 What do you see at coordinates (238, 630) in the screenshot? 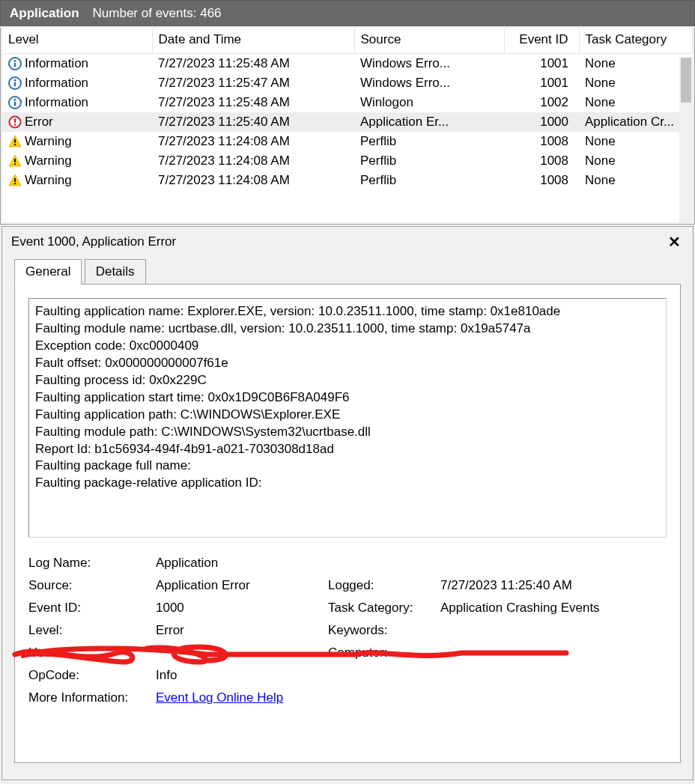
I see `value-level: Error` at bounding box center [238, 630].